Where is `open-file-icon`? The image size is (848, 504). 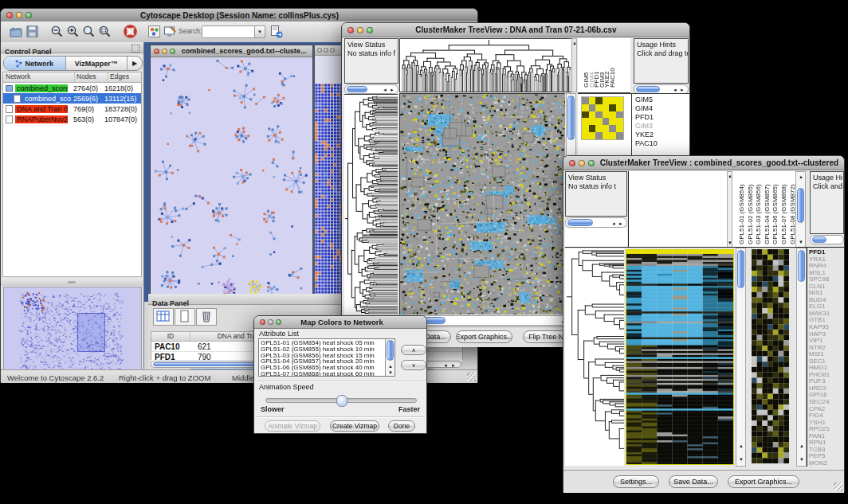
open-file-icon is located at coordinates (16, 32).